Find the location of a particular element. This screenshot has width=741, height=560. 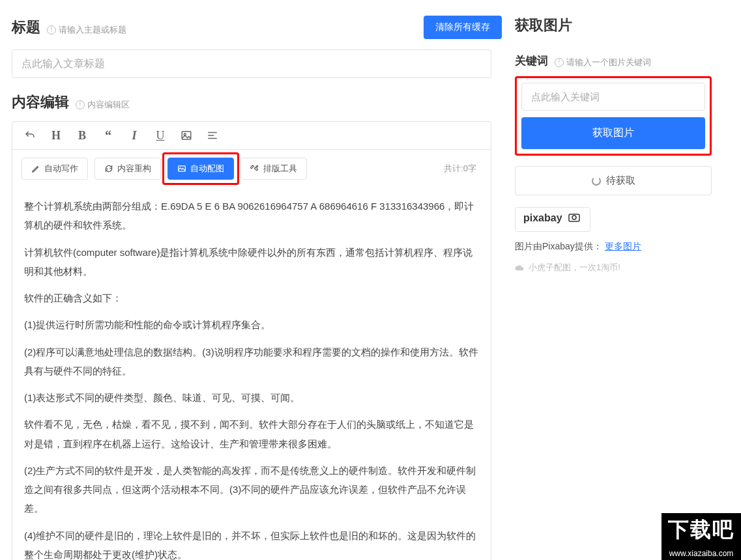

tools-icon is located at coordinates (255, 169).